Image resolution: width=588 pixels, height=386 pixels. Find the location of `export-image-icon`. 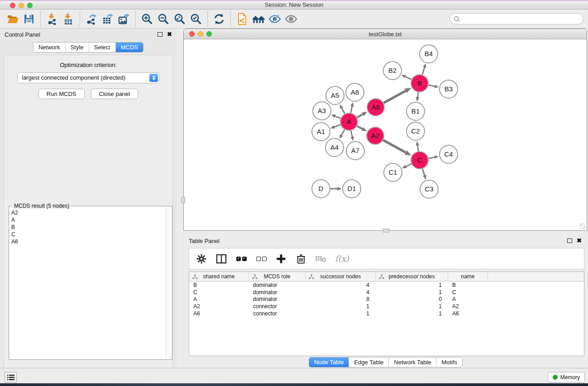

export-image-icon is located at coordinates (124, 19).